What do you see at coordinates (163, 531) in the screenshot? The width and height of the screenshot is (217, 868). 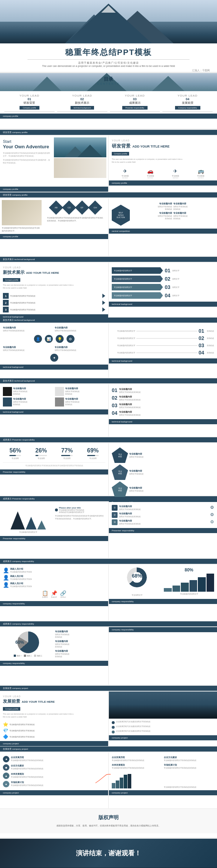 I see `gear-footer: Presenter responsibility` at bounding box center [163, 531].